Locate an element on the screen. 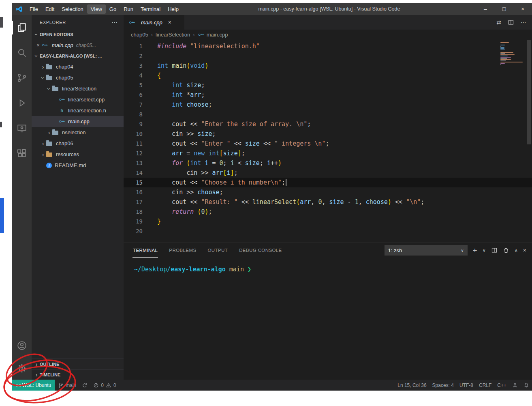  project-section-header: › EASY-LEARN-ALGO [WSL: ... is located at coordinates (78, 56).